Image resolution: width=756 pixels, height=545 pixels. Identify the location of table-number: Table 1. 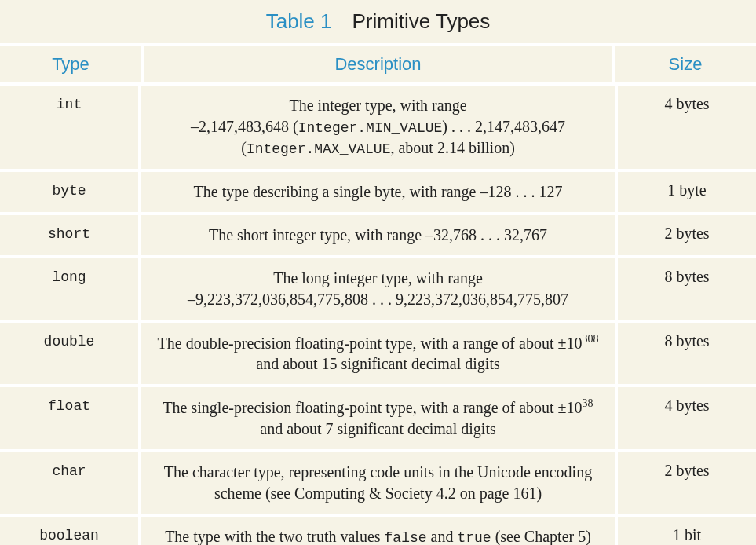
(299, 21).